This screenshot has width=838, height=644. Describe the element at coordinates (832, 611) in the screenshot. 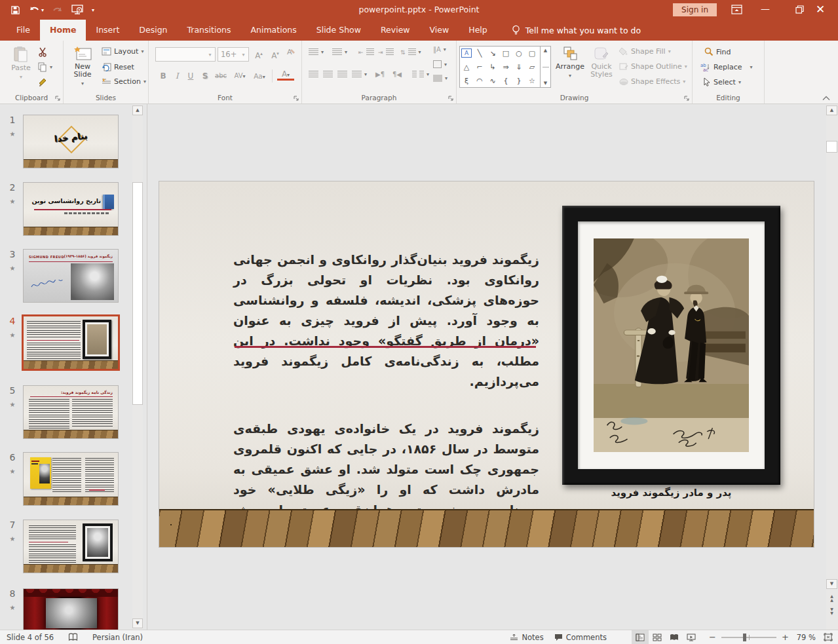

I see `next-slide-button: ▼▼` at that location.